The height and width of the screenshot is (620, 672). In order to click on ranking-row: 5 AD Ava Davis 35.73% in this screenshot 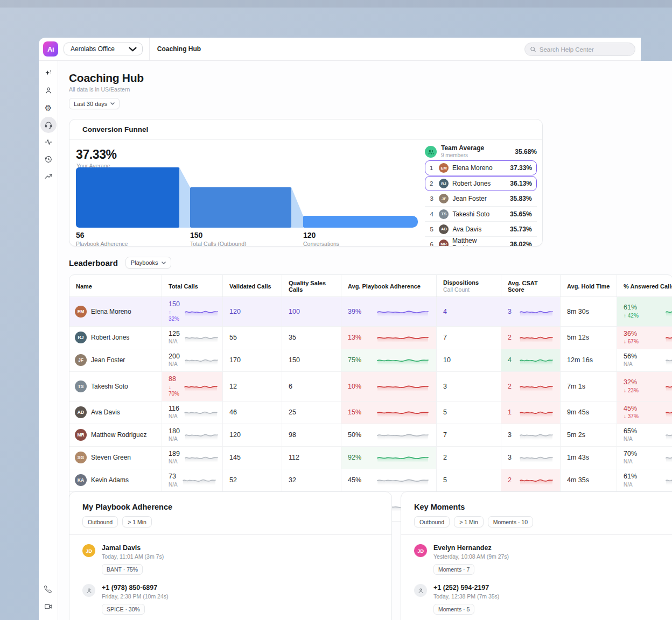, I will do `click(481, 229)`.